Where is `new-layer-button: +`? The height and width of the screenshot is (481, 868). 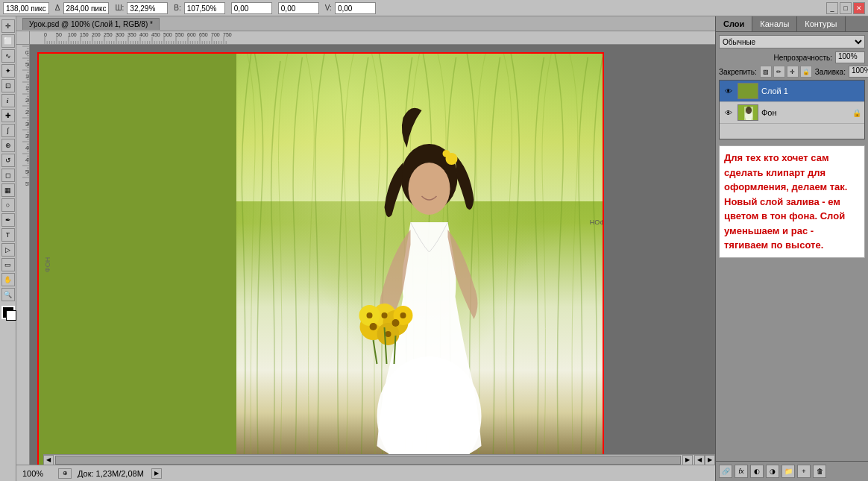
new-layer-button: + is located at coordinates (804, 471).